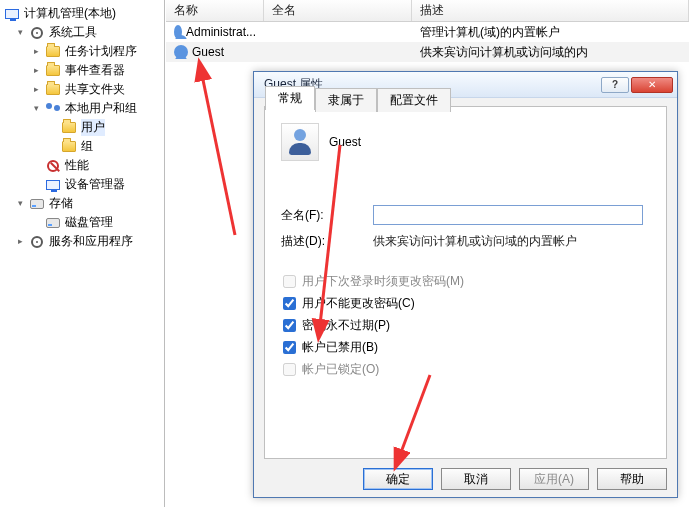 This screenshot has width=689, height=507. Describe the element at coordinates (340, 370) in the screenshot. I see `checkbox-label: 帐户已锁定(O)` at that location.